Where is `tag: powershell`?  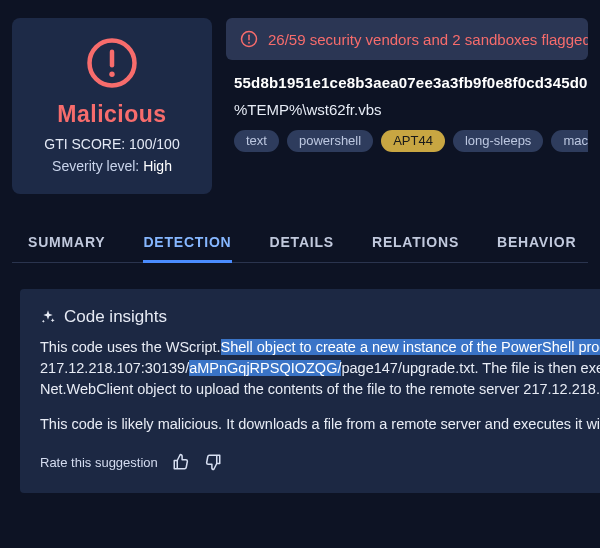
tag: powershell is located at coordinates (330, 141).